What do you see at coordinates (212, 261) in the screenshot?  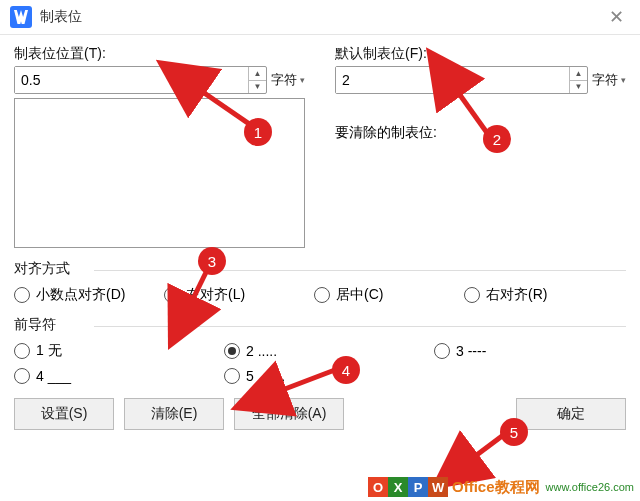 I see `annotation-badge-3: 3` at bounding box center [212, 261].